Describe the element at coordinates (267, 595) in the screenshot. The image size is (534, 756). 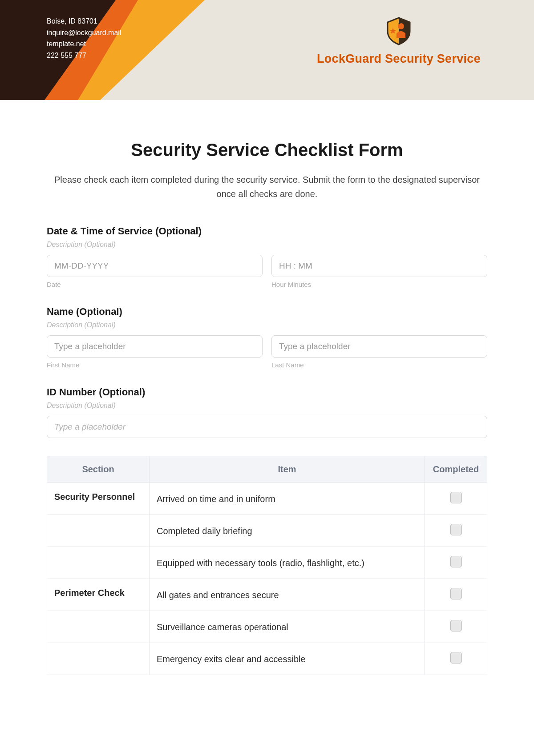
I see `table-row: Perimeter Check All gates and entrances …` at that location.